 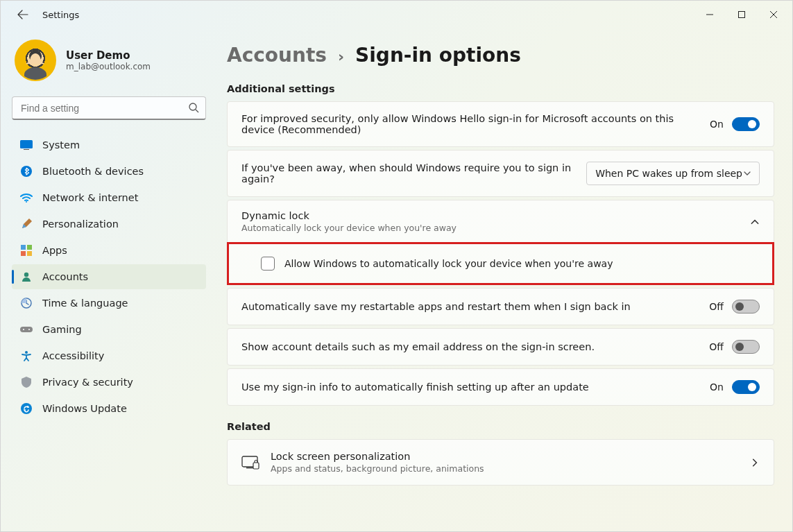 I want to click on checkbox-label: Allow Windows to automatically lock your…, so click(x=448, y=264).